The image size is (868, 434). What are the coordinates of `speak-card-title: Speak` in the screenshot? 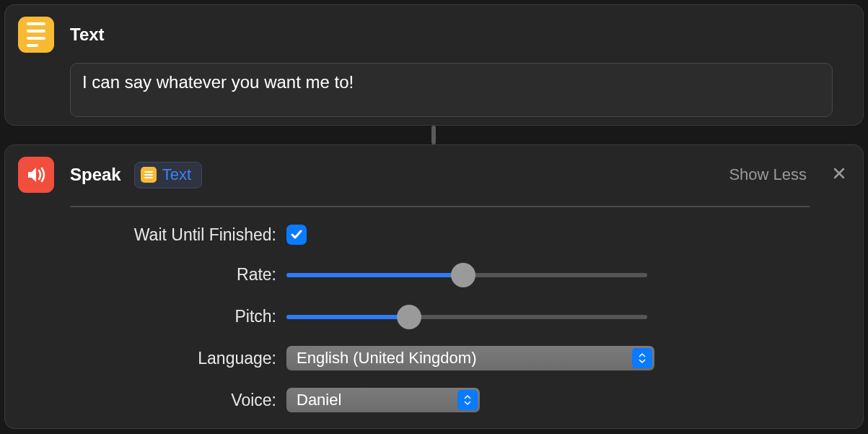 It's located at (95, 175).